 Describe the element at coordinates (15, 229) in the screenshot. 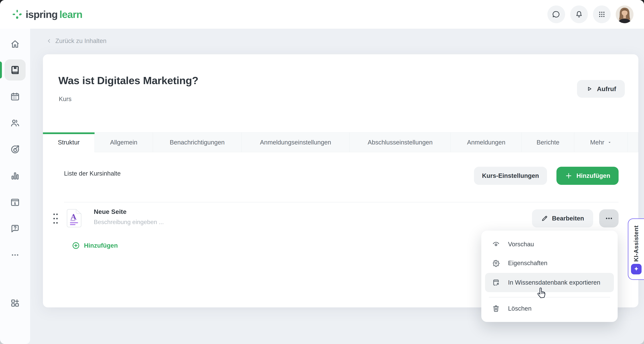

I see `sidebar-item-support` at that location.